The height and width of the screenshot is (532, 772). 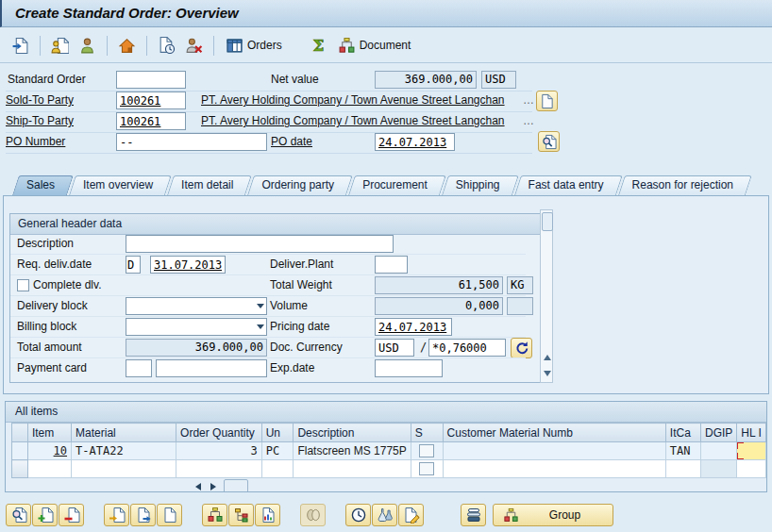 What do you see at coordinates (547, 101) in the screenshot?
I see `create-document-button` at bounding box center [547, 101].